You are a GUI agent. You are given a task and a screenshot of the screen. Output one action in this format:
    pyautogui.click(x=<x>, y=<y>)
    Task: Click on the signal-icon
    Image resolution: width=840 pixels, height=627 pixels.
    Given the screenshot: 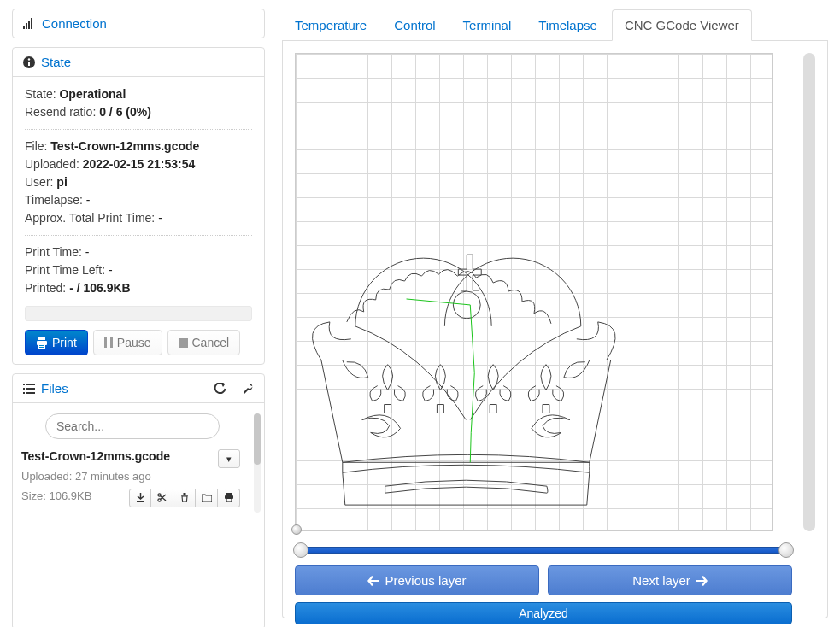 What is the action you would take?
    pyautogui.click(x=29, y=24)
    